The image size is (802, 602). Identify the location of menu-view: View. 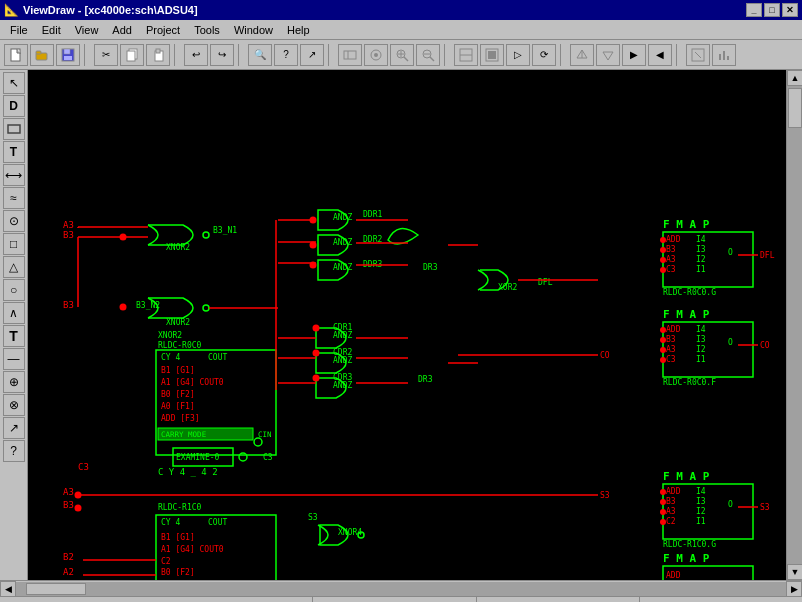
(87, 30).